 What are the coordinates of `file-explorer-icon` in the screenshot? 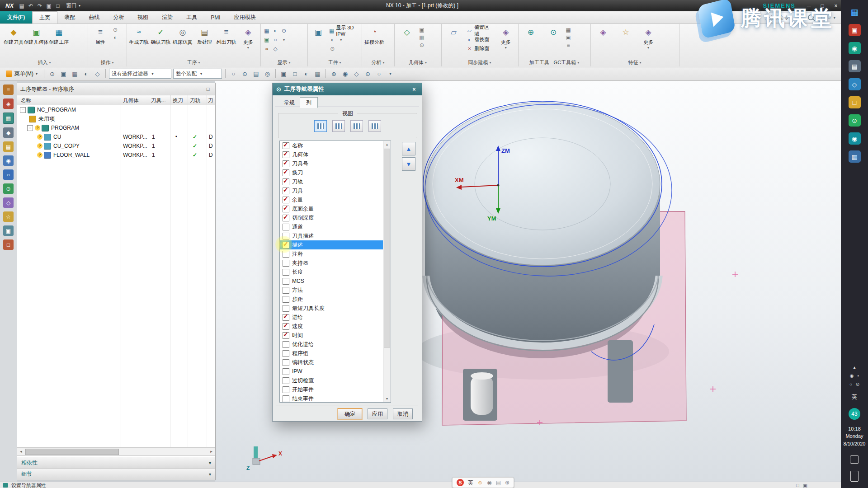 It's located at (854, 102).